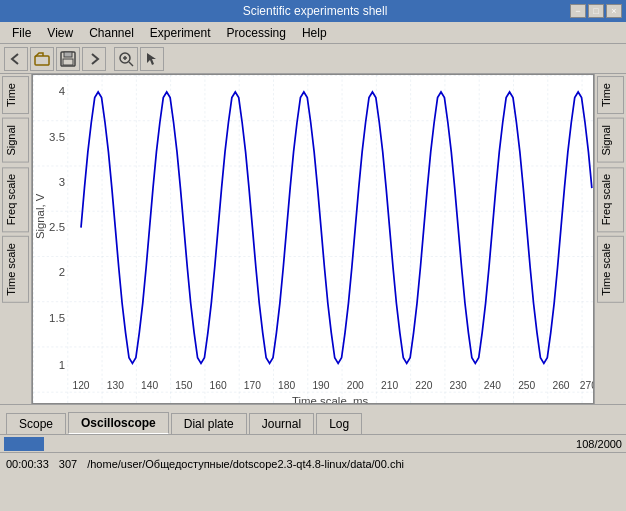 Image resolution: width=626 pixels, height=511 pixels. What do you see at coordinates (492, 386) in the screenshot?
I see `svg-text: 240` at bounding box center [492, 386].